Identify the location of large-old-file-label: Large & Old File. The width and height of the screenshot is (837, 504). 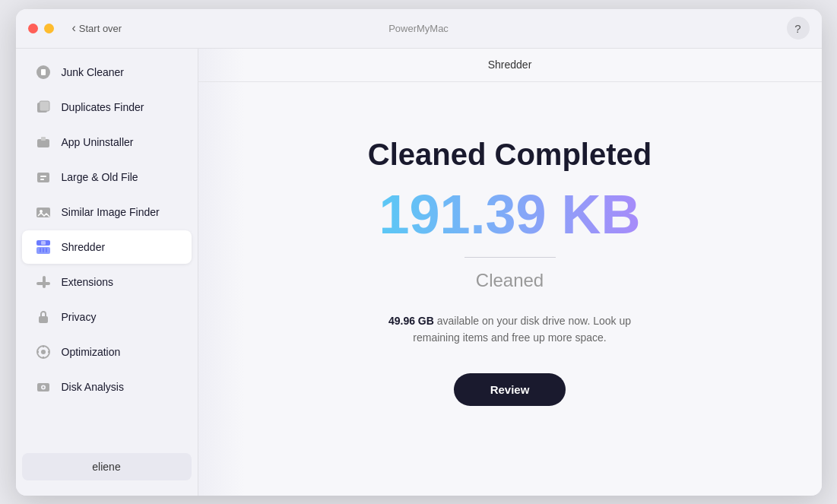
(100, 177).